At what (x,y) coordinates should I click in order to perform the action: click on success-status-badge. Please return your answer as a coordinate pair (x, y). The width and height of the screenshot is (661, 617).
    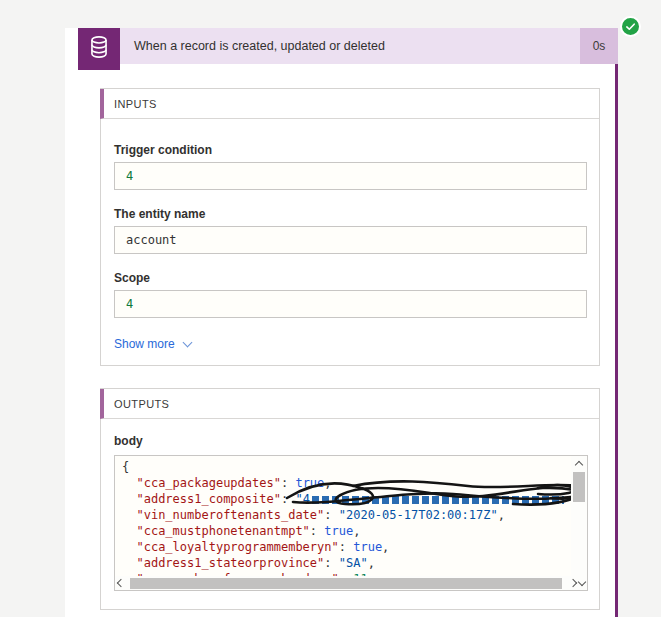
    Looking at the image, I should click on (630, 26).